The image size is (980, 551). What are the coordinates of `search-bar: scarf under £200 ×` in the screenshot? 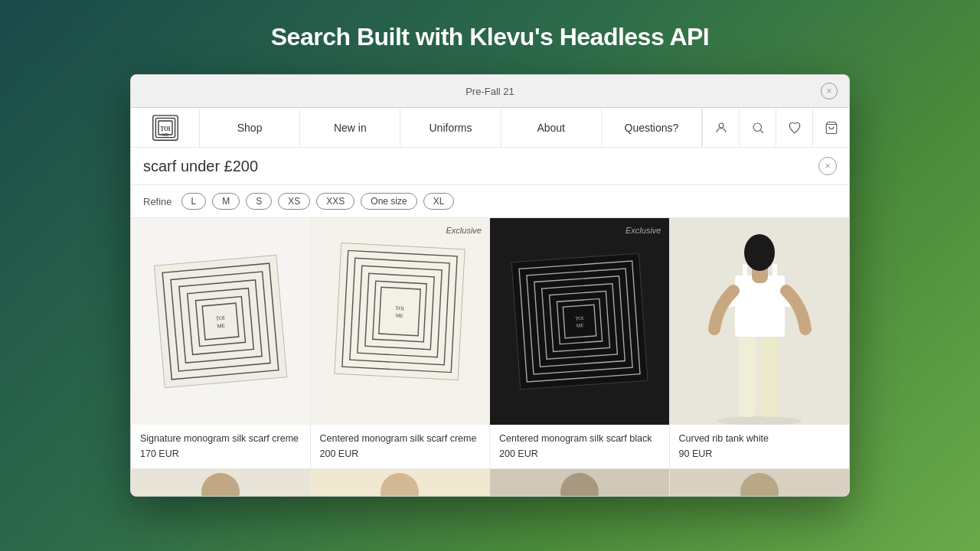 It's located at (490, 167).